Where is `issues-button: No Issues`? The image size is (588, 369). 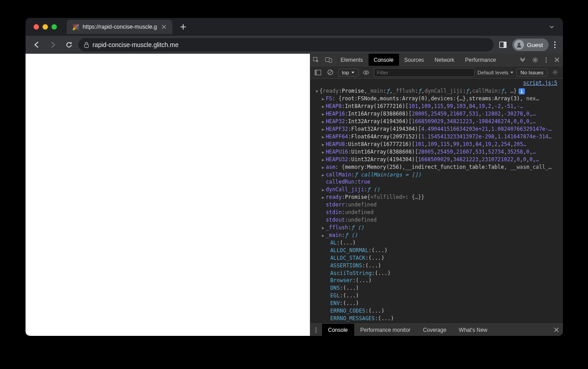 issues-button: No Issues is located at coordinates (532, 73).